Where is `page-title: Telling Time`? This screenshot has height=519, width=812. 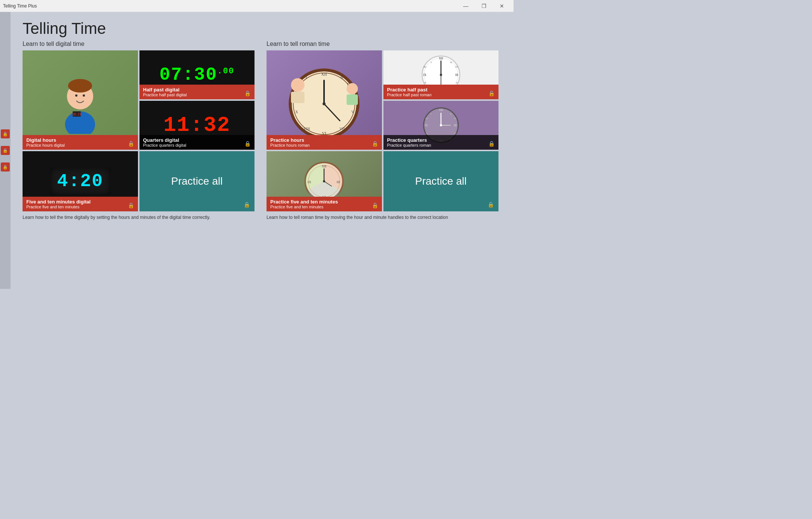
page-title: Telling Time is located at coordinates (261, 29).